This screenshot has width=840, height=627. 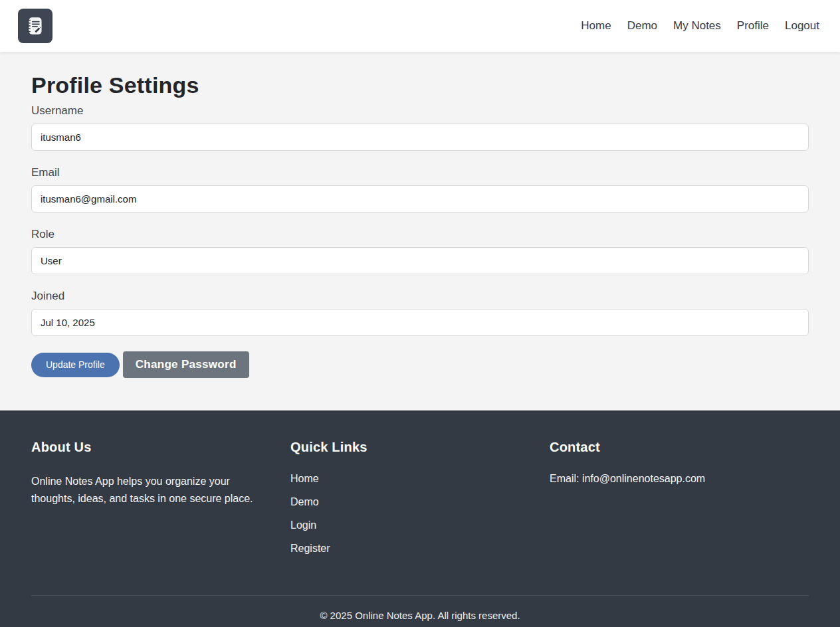 What do you see at coordinates (700, 26) in the screenshot?
I see `main-nav: Home Demo My Notes Profile Logout` at bounding box center [700, 26].